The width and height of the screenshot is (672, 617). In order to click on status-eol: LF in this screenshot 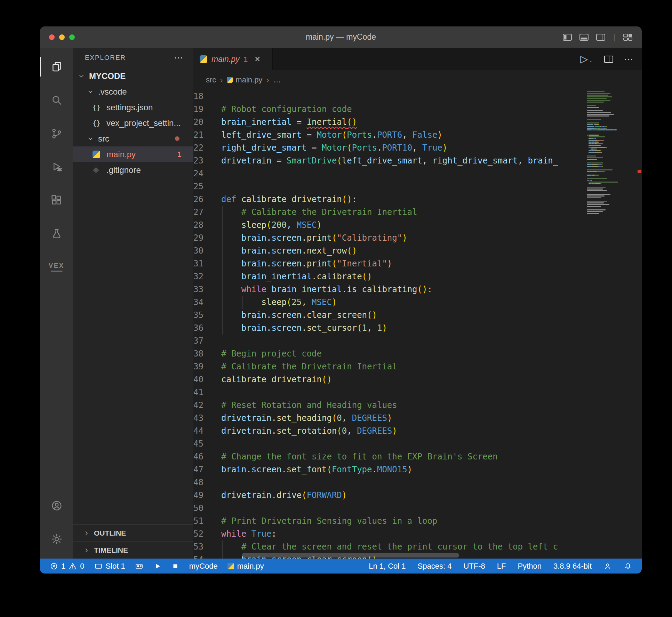, I will do `click(502, 566)`.